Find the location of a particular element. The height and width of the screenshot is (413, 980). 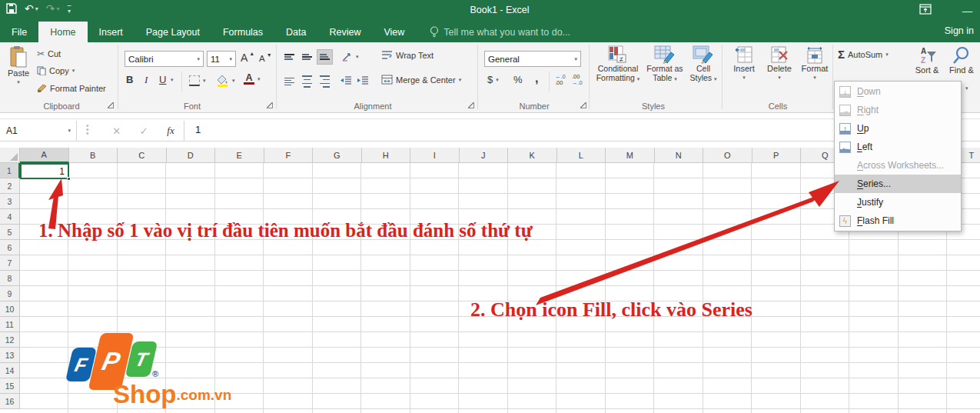

percent-style-button: % is located at coordinates (518, 80).